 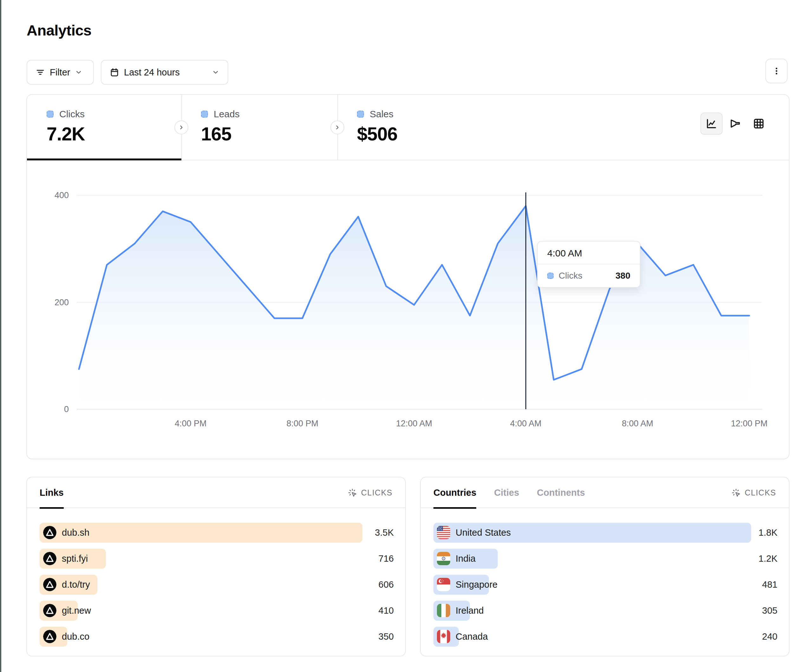 What do you see at coordinates (104, 159) in the screenshot?
I see `active-stat-underline` at bounding box center [104, 159].